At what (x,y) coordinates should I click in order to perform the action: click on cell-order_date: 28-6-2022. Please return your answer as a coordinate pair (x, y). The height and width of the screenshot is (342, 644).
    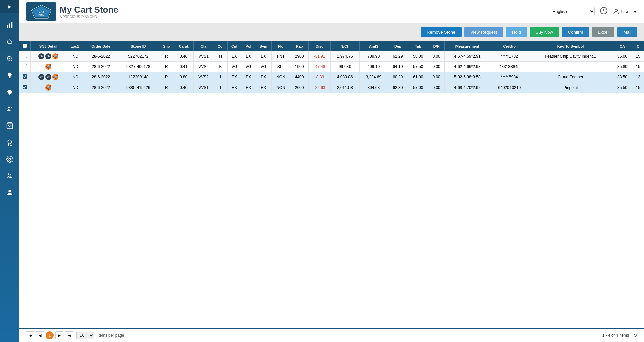
    Looking at the image, I should click on (101, 88).